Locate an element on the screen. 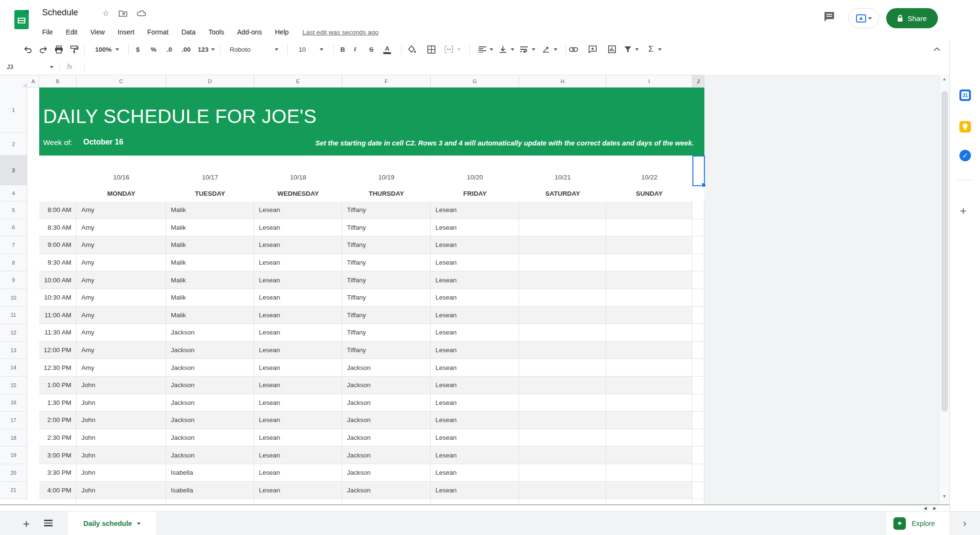 The image size is (980, 535). print-icon is located at coordinates (59, 49).